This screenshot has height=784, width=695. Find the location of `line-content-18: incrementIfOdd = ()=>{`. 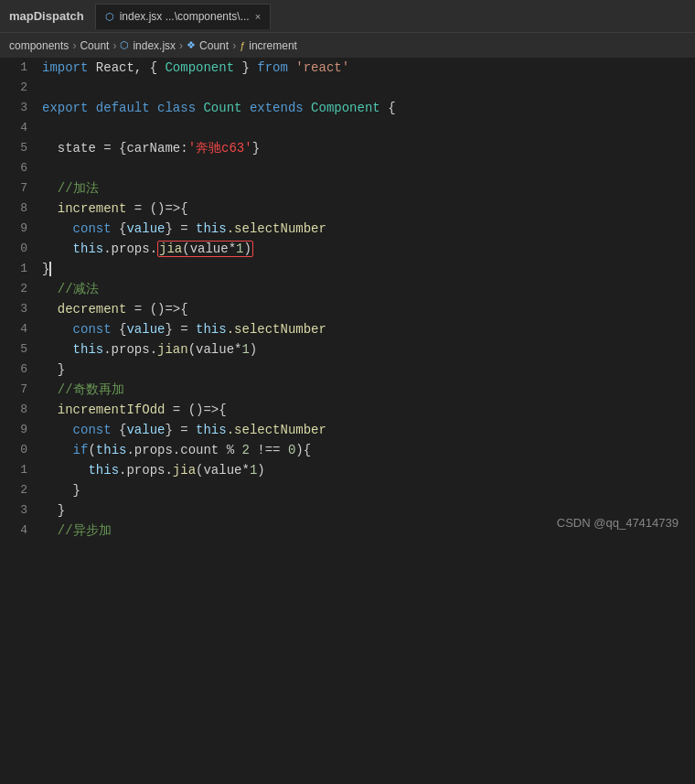

line-content-18: incrementIfOdd = ()=>{ is located at coordinates (367, 410).